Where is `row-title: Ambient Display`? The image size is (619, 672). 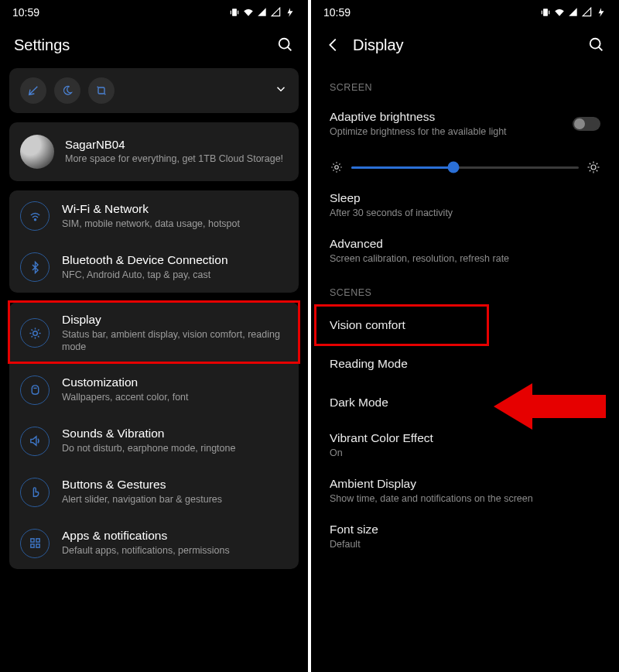 row-title: Ambient Display is located at coordinates (465, 484).